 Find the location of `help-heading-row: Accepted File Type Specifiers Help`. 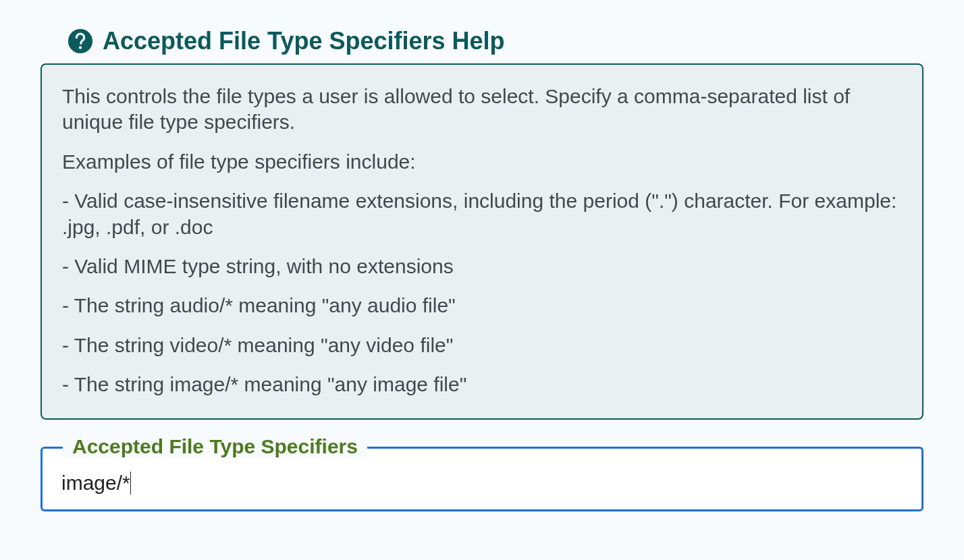

help-heading-row: Accepted File Type Specifiers Help is located at coordinates (496, 41).